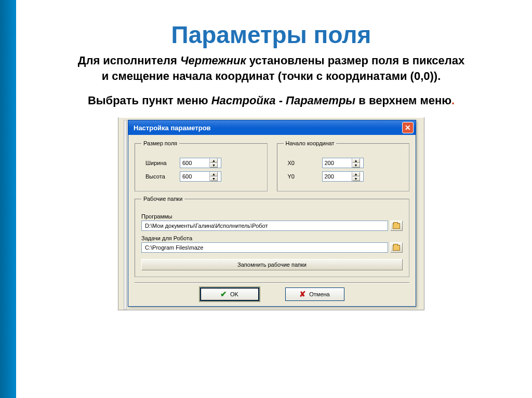 The height and width of the screenshot is (398, 532). Describe the element at coordinates (201, 166) in the screenshot. I see `group-field-size: Размер поля Ширина ▲ ▼` at that location.